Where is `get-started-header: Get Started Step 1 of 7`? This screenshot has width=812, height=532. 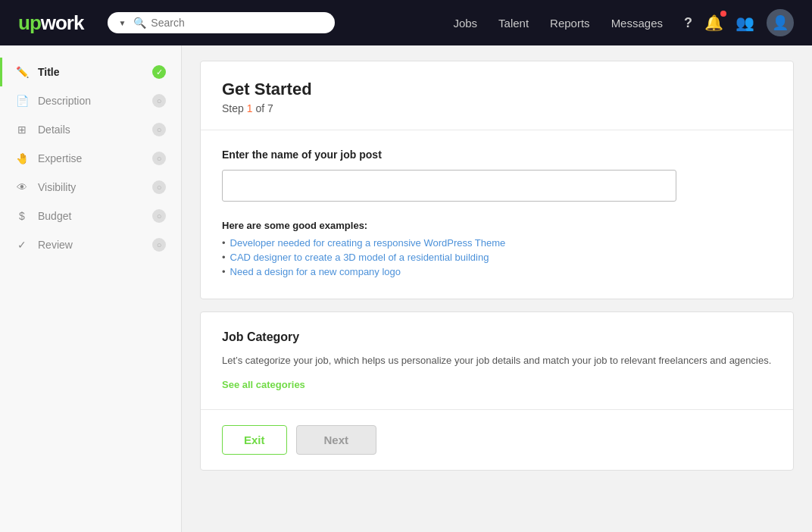
get-started-header: Get Started Step 1 of 7 is located at coordinates (497, 95).